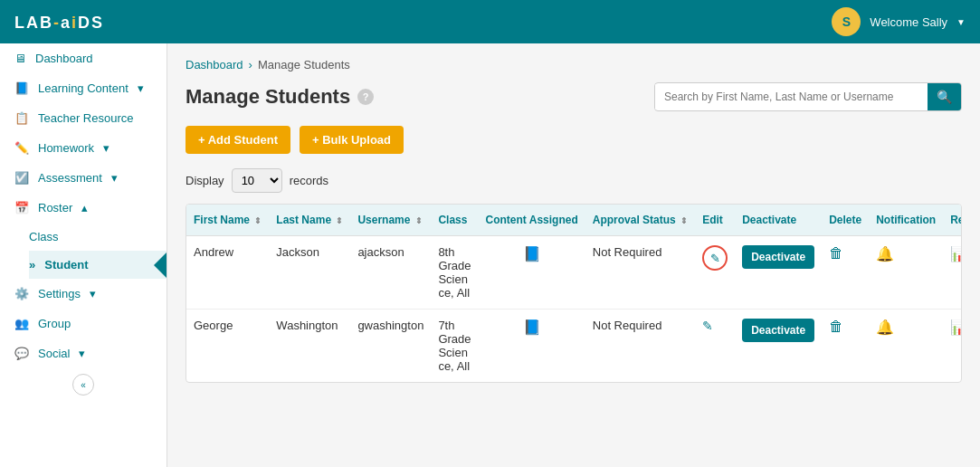  I want to click on table-row: Andrew Jackson ajackson 8th Grade Scien …, so click(574, 273).